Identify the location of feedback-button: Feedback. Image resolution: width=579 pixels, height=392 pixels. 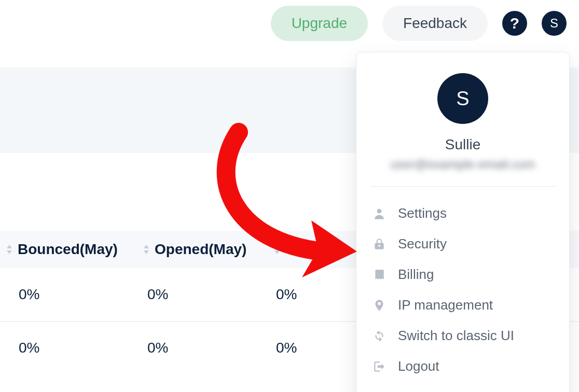
(435, 23).